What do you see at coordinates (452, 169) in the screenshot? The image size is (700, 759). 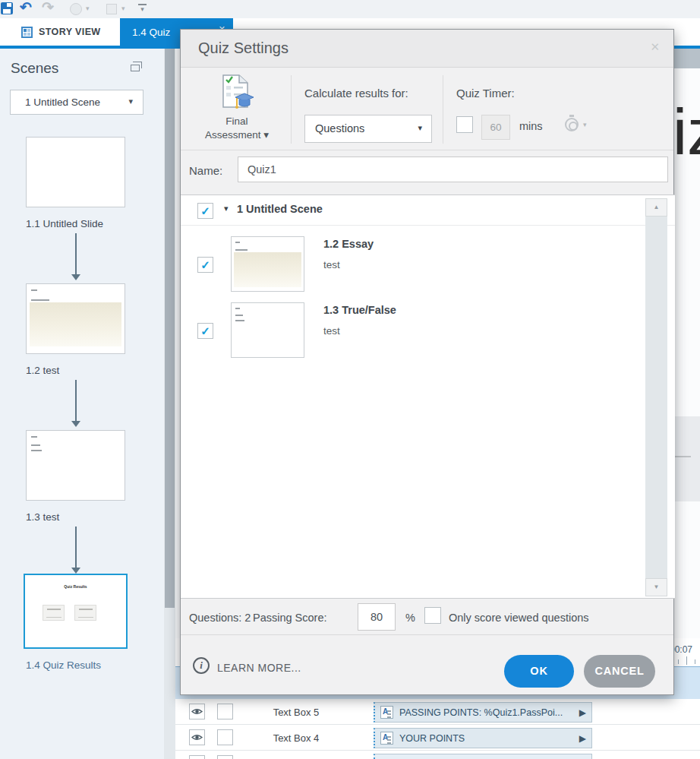 I see `quiz-name-input` at bounding box center [452, 169].